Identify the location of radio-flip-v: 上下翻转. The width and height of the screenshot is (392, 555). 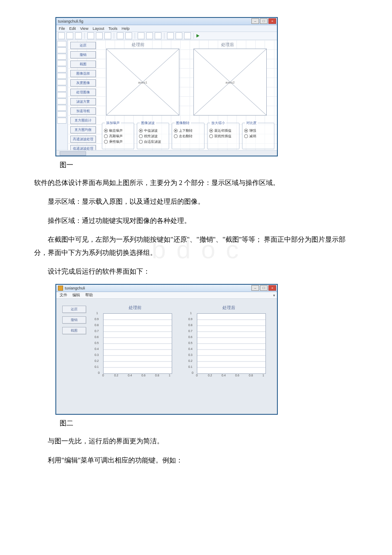
(188, 130).